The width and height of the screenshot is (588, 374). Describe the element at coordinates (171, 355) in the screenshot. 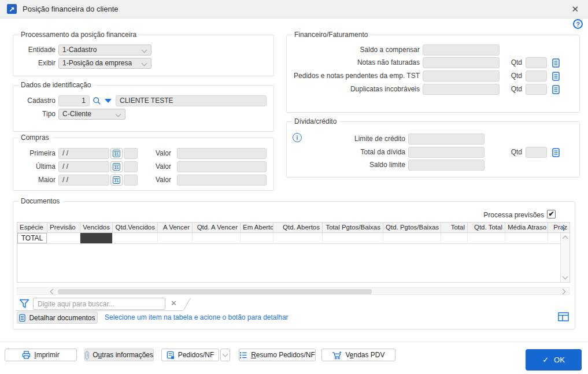

I see `document-note-icon` at that location.